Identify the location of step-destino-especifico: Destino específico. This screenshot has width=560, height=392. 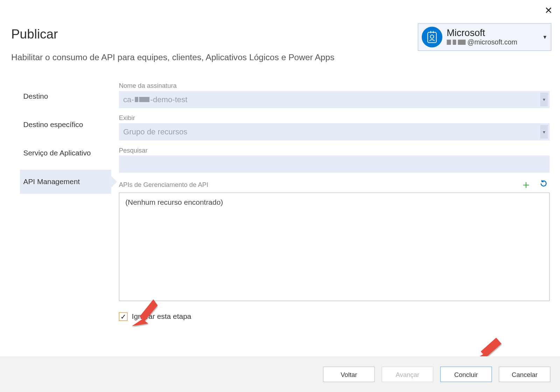
(66, 125).